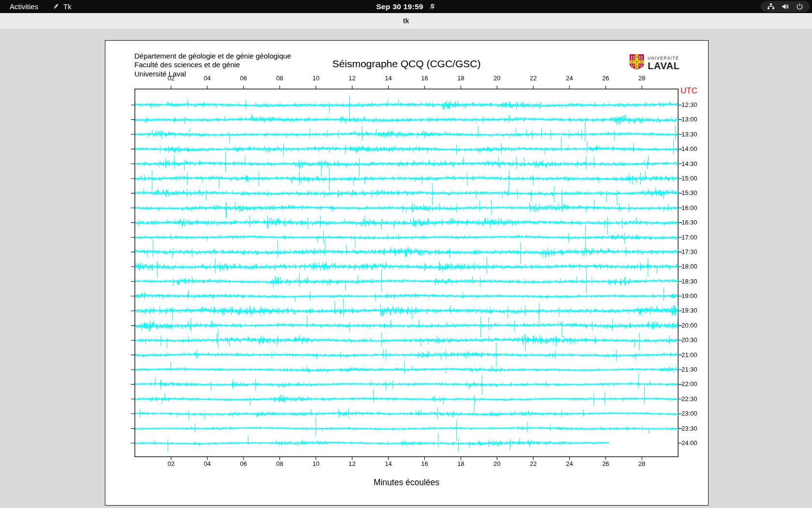 This screenshot has width=812, height=508. What do you see at coordinates (689, 282) in the screenshot?
I see `utc-time-label-18:30: 18:30` at bounding box center [689, 282].